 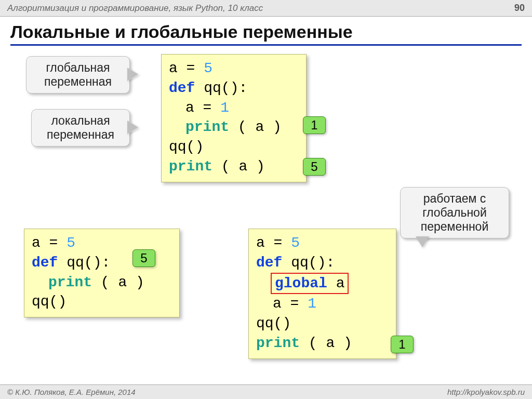 What do you see at coordinates (266, 8) in the screenshot?
I see `header-bar: Алгоритмизация и программирование, язык …` at bounding box center [266, 8].